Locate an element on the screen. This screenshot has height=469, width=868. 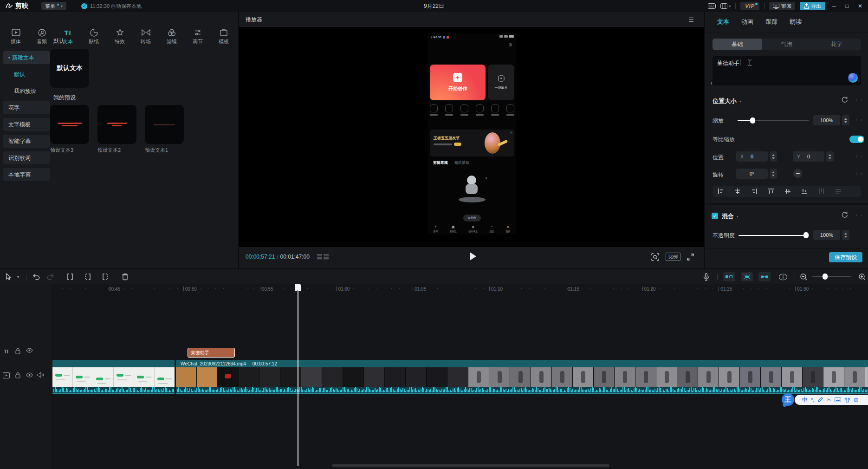
ime-keyboard-icon is located at coordinates (838, 400).